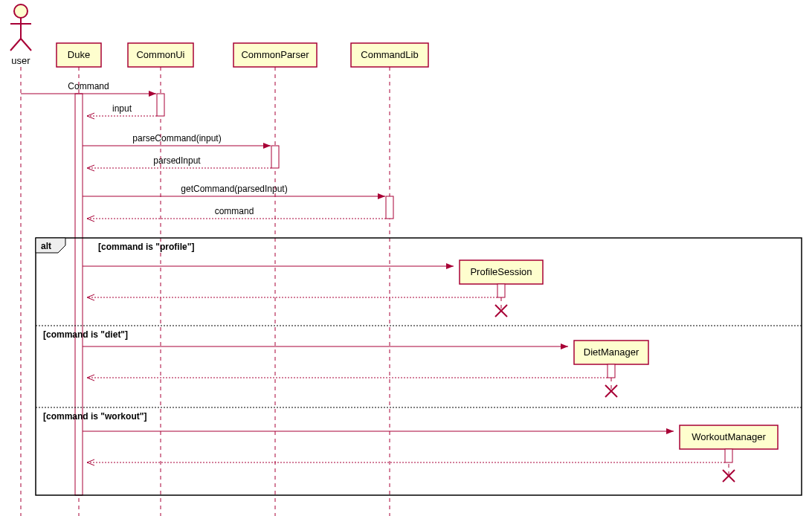  What do you see at coordinates (501, 291) in the screenshot?
I see `activation-profile` at bounding box center [501, 291].